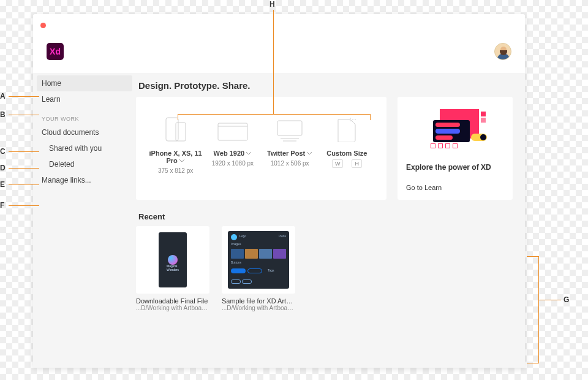  I want to click on sidebar-section-your-work: YOUR WORK, so click(85, 116).